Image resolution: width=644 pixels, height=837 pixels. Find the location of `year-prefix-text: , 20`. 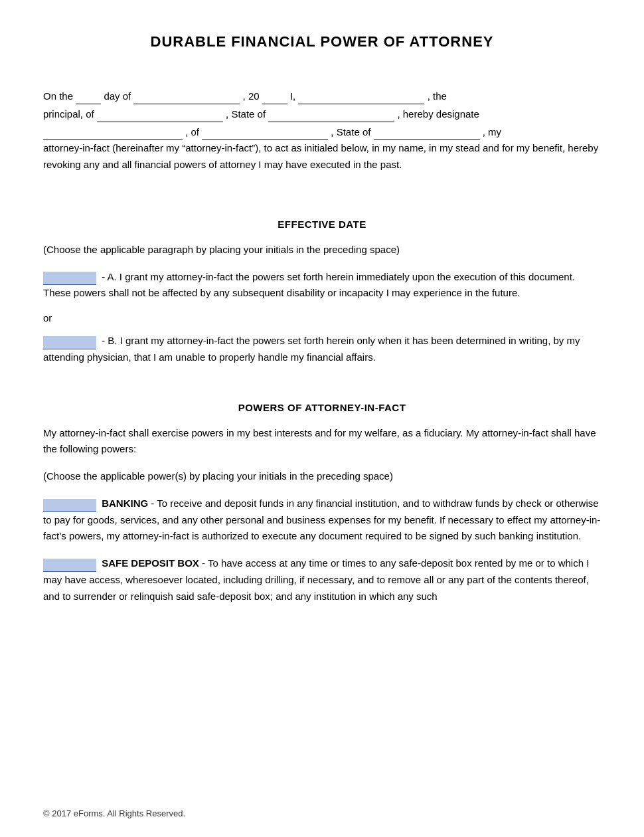

year-prefix-text: , 20 is located at coordinates (251, 96).